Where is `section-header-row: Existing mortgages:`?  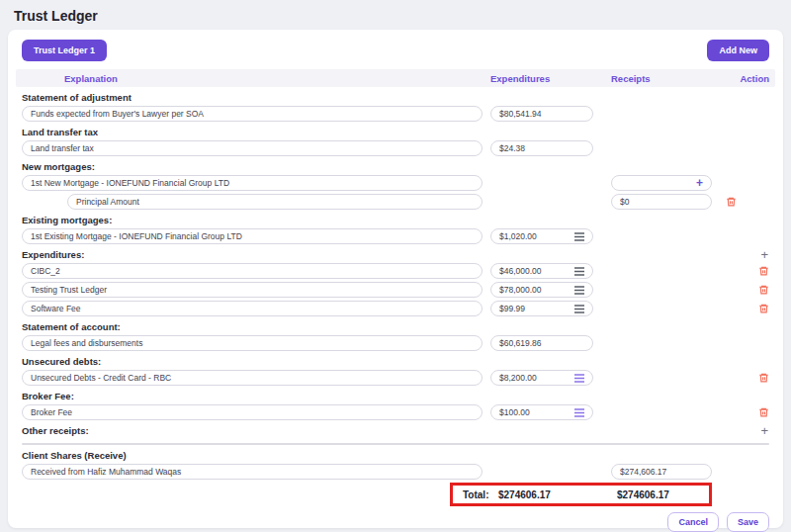
section-header-row: Existing mortgages: is located at coordinates (396, 220).